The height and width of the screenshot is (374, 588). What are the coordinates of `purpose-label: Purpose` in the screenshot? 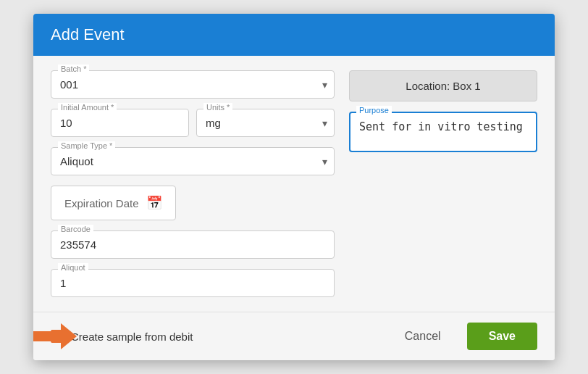 It's located at (374, 110).